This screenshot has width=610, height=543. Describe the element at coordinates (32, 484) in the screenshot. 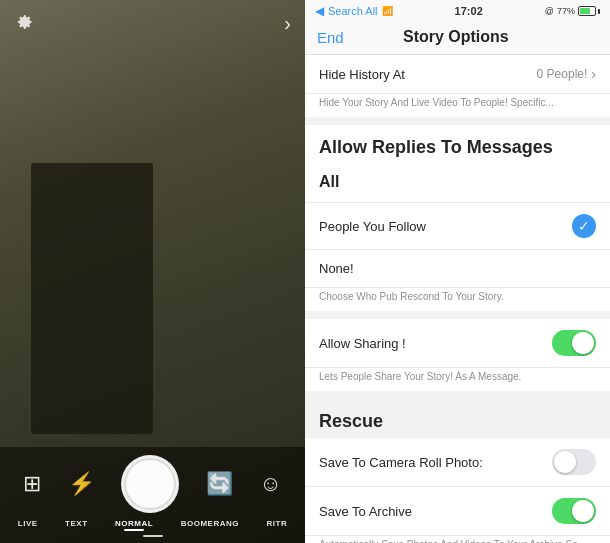

I see `gallery-icon: ⊞` at that location.